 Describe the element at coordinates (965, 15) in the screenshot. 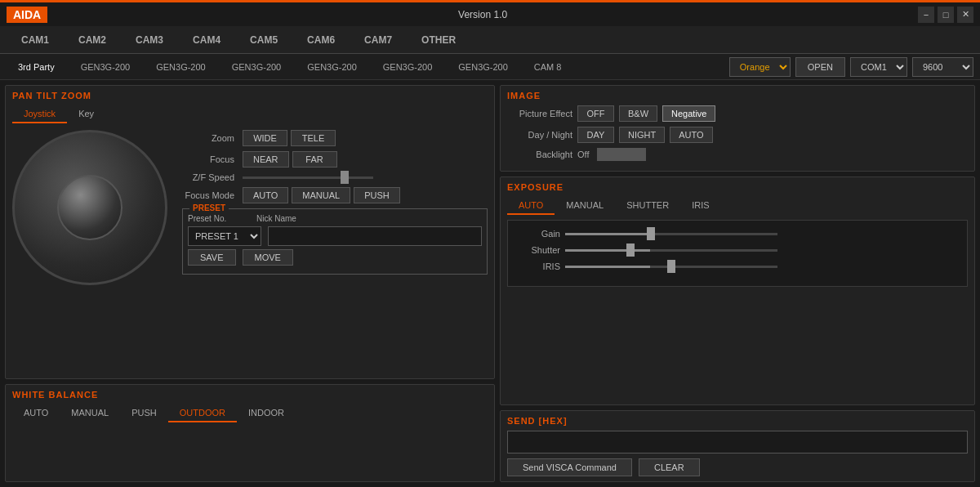

I see `close-button: ✕` at that location.